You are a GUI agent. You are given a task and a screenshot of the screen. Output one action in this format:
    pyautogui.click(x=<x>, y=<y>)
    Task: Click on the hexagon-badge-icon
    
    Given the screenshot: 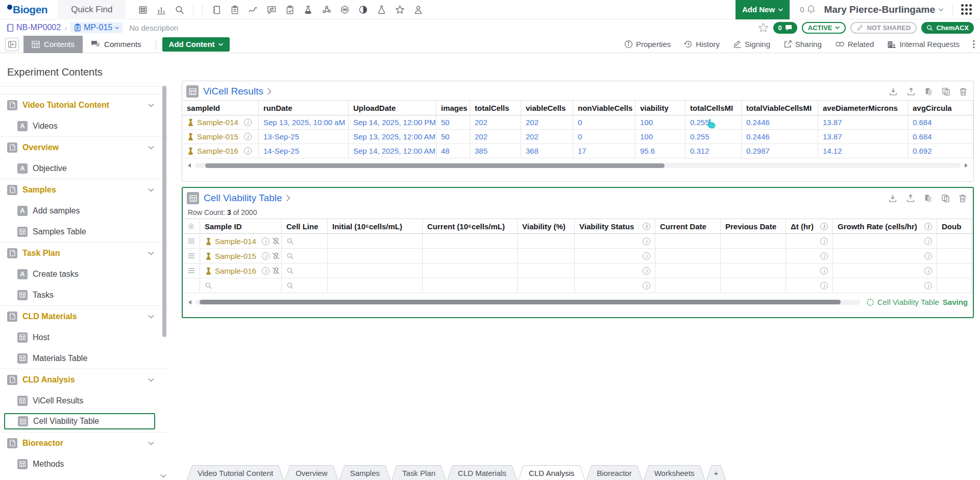 What is the action you would take?
    pyautogui.click(x=345, y=10)
    